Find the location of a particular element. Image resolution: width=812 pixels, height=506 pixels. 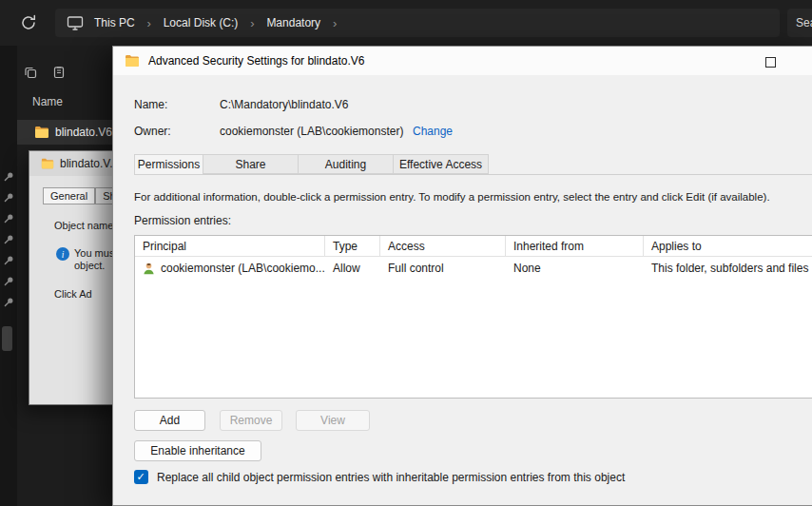

cell-access: Full control is located at coordinates (443, 268).